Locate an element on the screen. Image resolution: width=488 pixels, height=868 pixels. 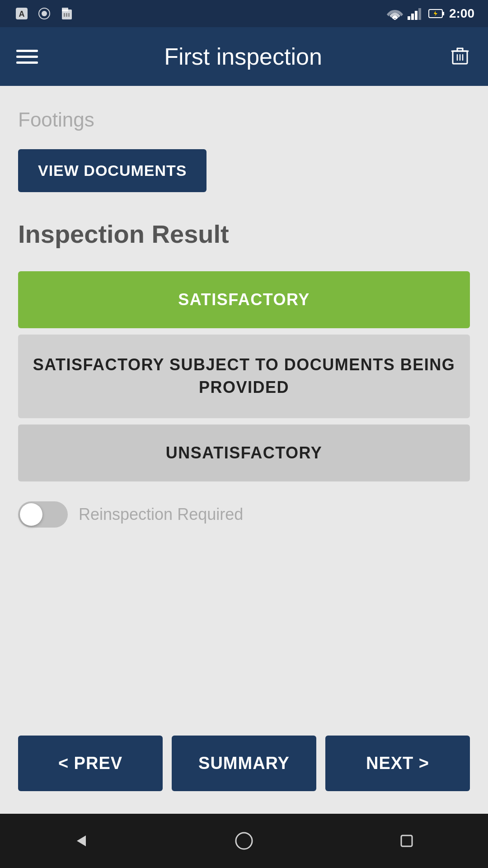
prev-button: < PREV is located at coordinates (90, 763).